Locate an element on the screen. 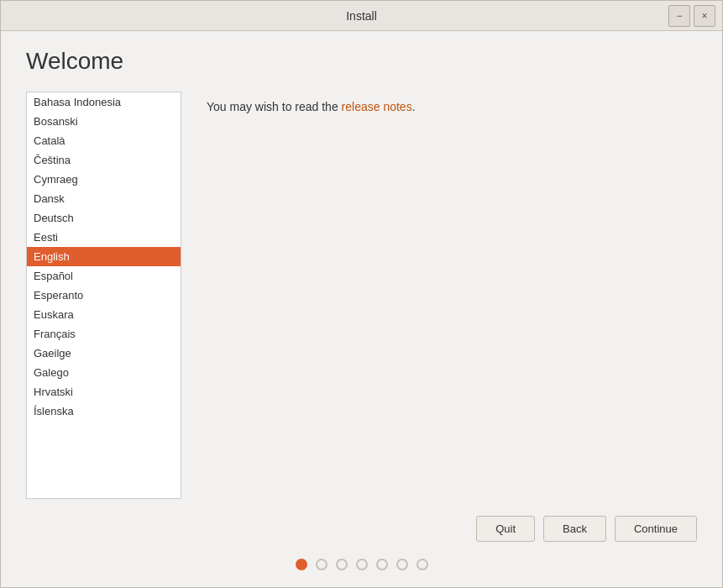 The width and height of the screenshot is (723, 588). language-item-islenska: Íslenska is located at coordinates (104, 412).